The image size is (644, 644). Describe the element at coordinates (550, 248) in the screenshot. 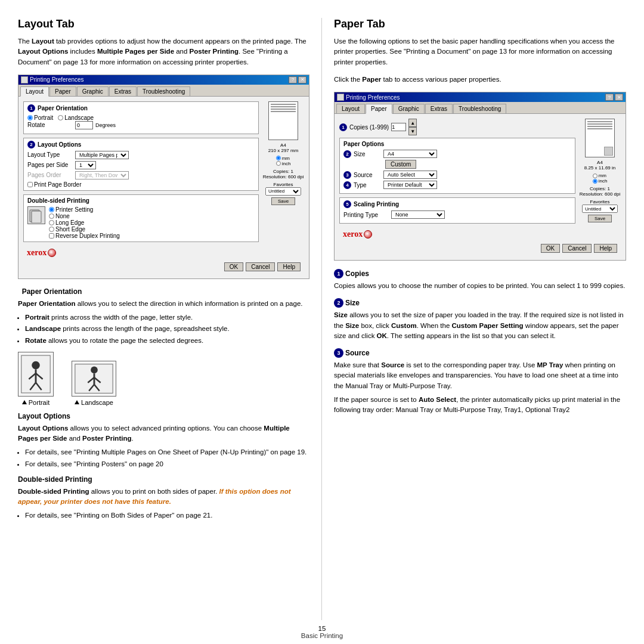

I see `paper-ok-button: OK` at that location.